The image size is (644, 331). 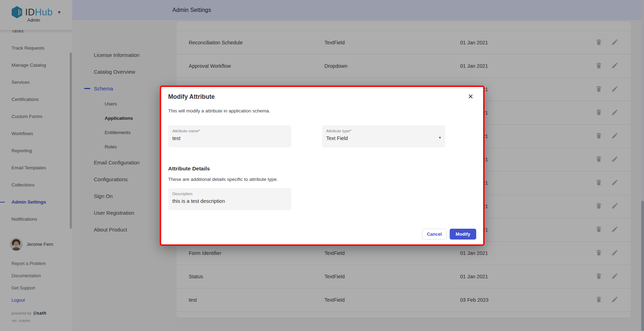 I want to click on description-input, so click(x=225, y=201).